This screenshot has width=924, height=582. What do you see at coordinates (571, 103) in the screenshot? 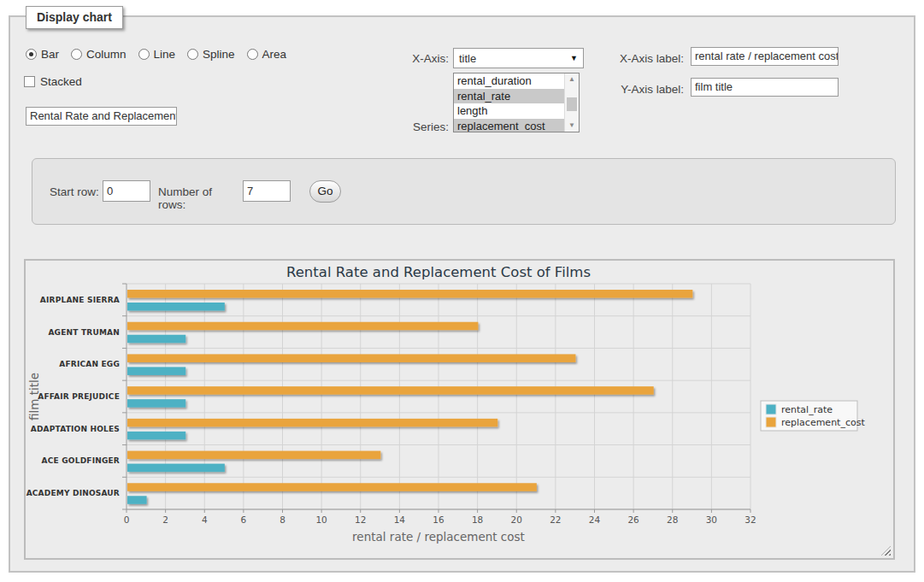
I see `series-scrollbar: ▲ ▼` at bounding box center [571, 103].